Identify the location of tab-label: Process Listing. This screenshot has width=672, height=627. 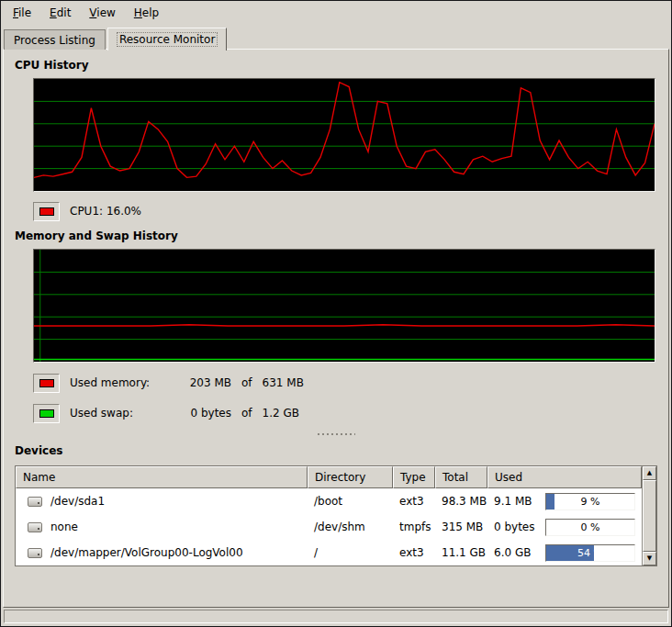
(55, 40).